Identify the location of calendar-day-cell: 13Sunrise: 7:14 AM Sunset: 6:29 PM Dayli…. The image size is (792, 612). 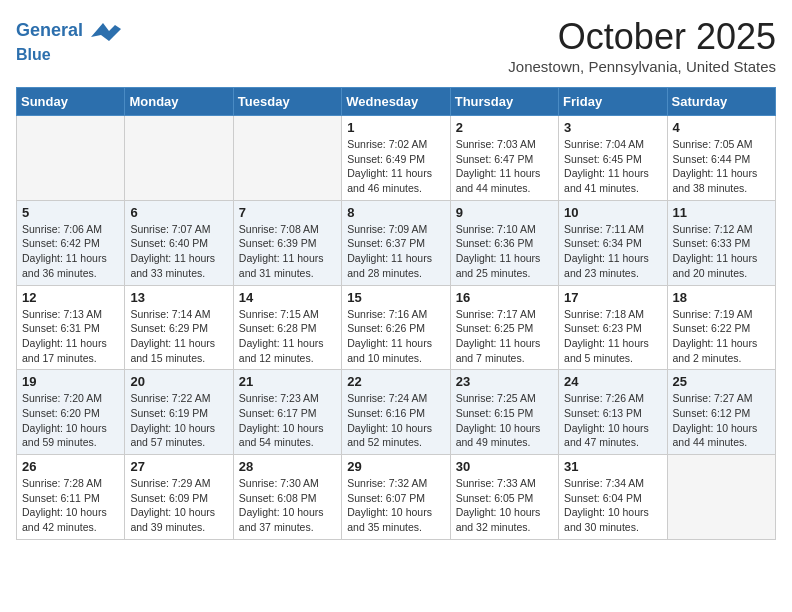
(179, 328).